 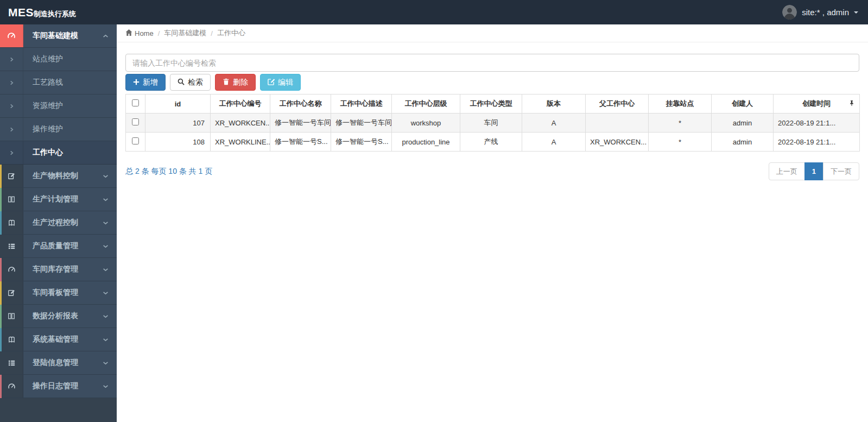 What do you see at coordinates (617, 123) in the screenshot?
I see `cell-parent` at bounding box center [617, 123].